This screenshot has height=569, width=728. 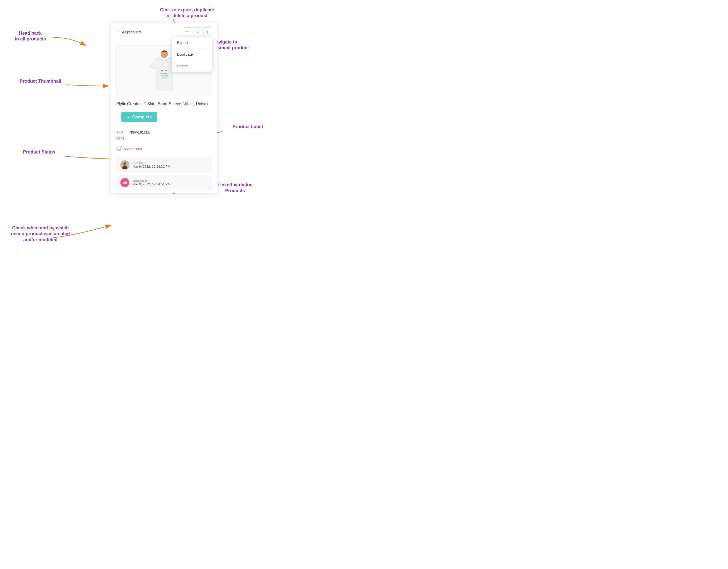 What do you see at coordinates (151, 167) in the screenshot?
I see `created-date: Mar 9, 2022, 12:28:32 PM` at bounding box center [151, 167].